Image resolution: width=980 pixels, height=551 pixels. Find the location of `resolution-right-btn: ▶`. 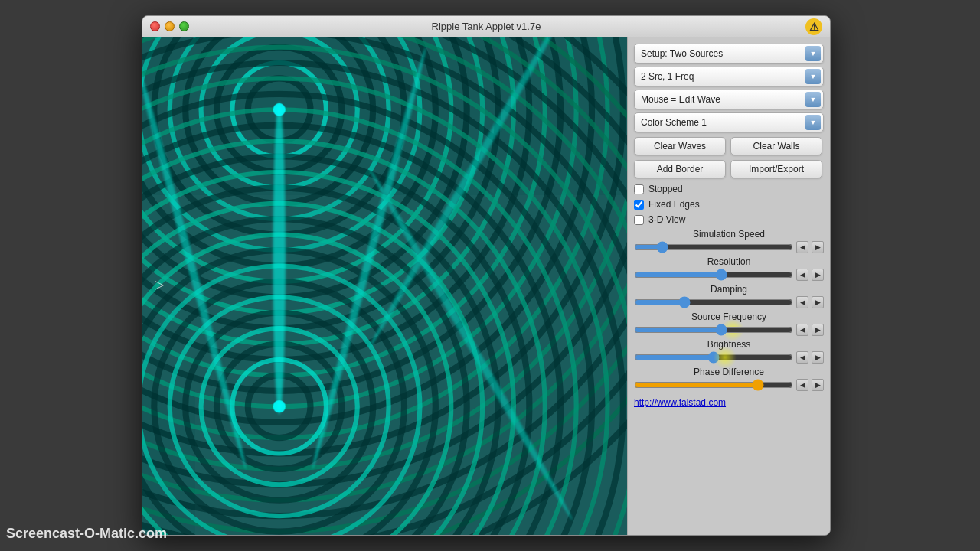

resolution-right-btn: ▶ is located at coordinates (818, 275).